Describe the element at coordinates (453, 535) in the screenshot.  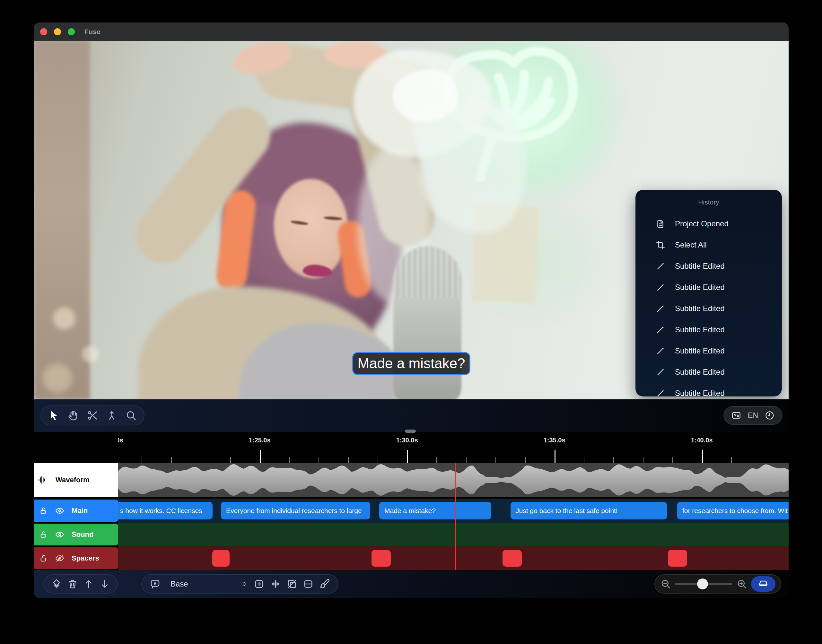
I see `sound-track-content` at that location.